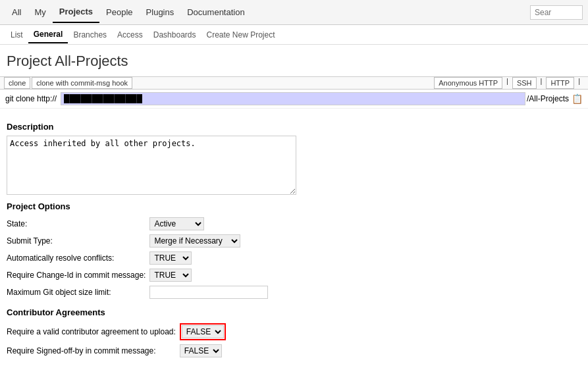  I want to click on signed-off-select: FALSE TRUE, so click(201, 351).